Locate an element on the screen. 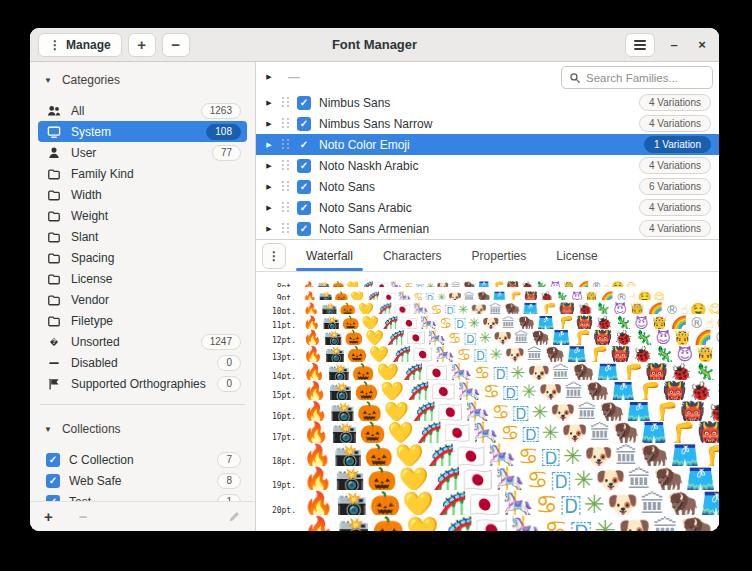  waterfall-size-label: 11pt. is located at coordinates (279, 325).